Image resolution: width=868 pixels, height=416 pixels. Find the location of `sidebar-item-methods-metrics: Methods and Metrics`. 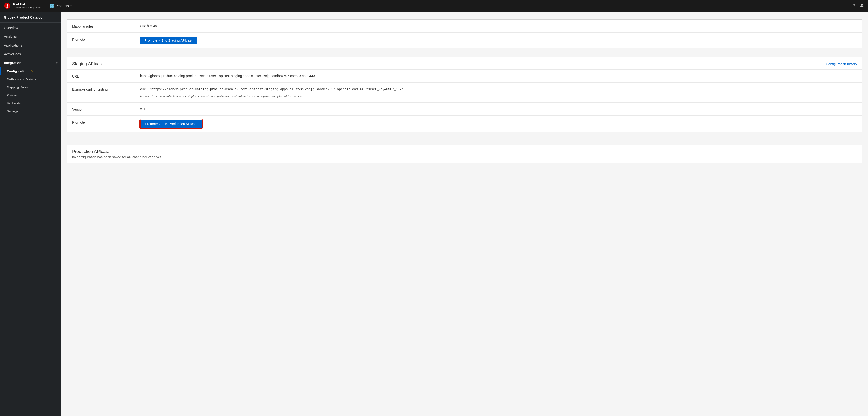

sidebar-item-methods-metrics: Methods and Metrics is located at coordinates (31, 79).